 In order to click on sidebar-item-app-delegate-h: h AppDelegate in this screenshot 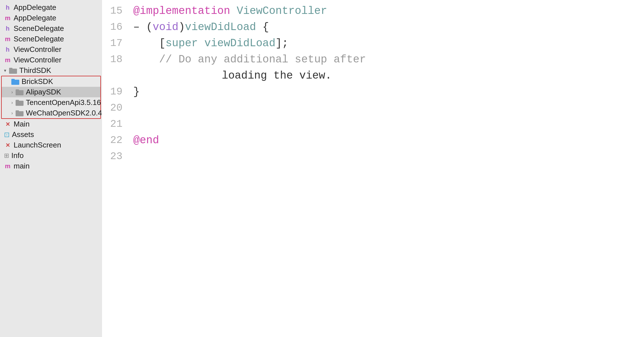, I will do `click(51, 7)`.